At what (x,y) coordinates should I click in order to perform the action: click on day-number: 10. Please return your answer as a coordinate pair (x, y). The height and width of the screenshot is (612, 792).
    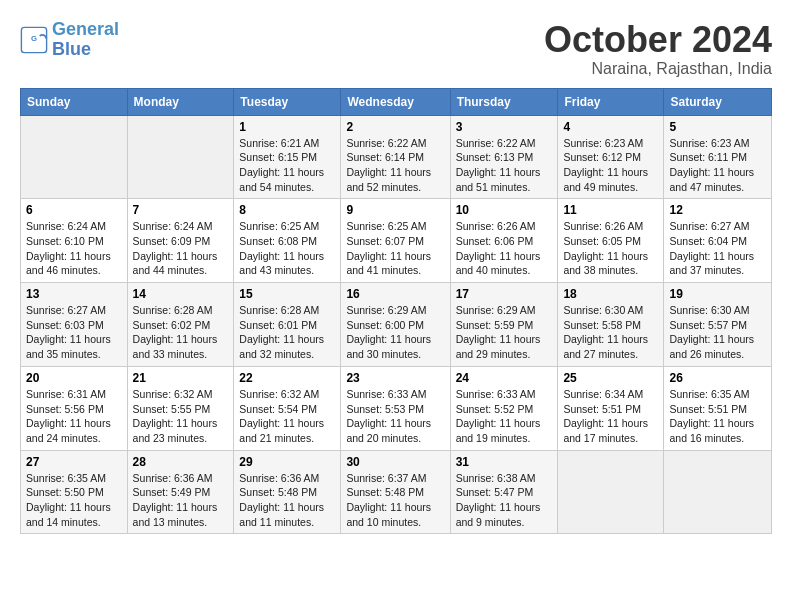
    Looking at the image, I should click on (504, 210).